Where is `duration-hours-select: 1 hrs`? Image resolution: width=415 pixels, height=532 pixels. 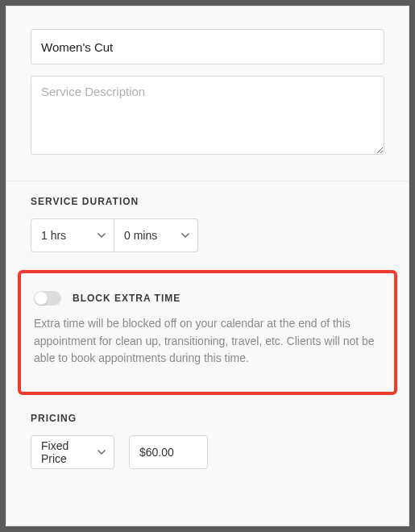
duration-hours-select: 1 hrs is located at coordinates (73, 235).